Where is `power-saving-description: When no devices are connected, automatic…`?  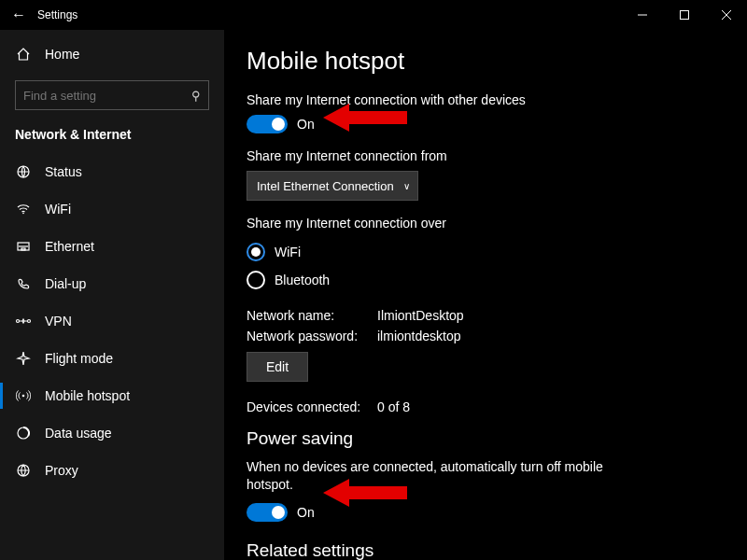 power-saving-description: When no devices are connected, automatic… is located at coordinates (433, 476).